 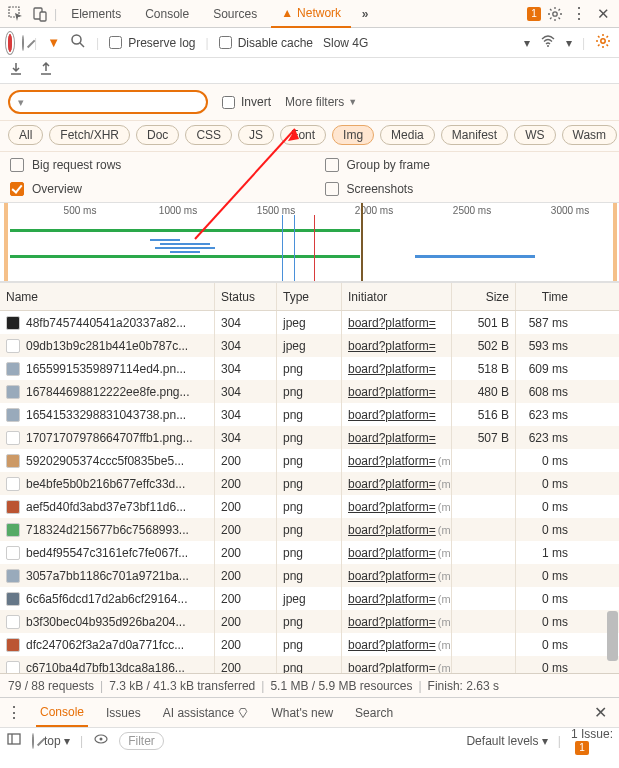 What do you see at coordinates (527, 43) in the screenshot?
I see `throttling-dropdown-icon: ▾` at bounding box center [527, 43].